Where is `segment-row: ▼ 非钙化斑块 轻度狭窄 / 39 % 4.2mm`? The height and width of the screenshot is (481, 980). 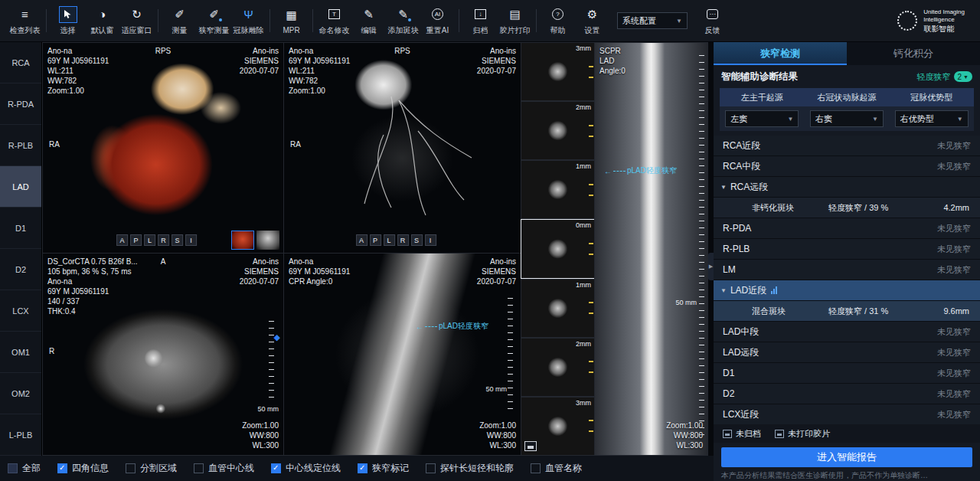 segment-row: ▼ 非钙化斑块 轻度狭窄 / 39 % 4.2mm is located at coordinates (847, 208).